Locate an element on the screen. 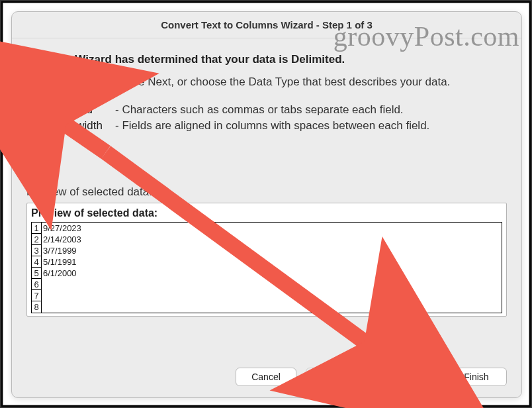  preview-row-number: 1 is located at coordinates (37, 228).